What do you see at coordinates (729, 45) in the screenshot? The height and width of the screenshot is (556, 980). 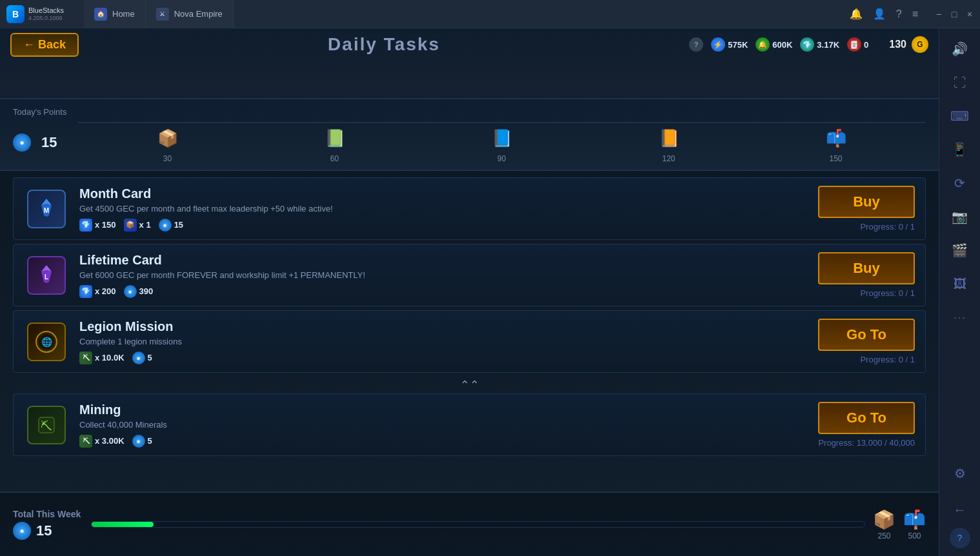 I see `resource-item-energy: ⚡ 575K` at bounding box center [729, 45].